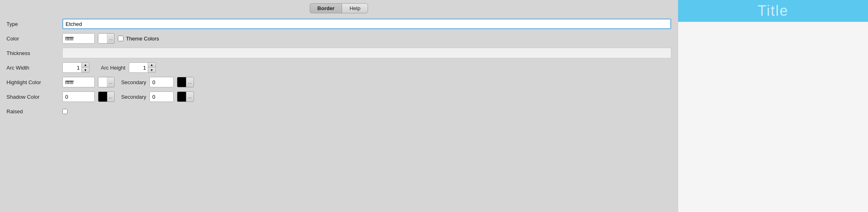 The height and width of the screenshot is (212, 868). I want to click on theme-colors-checkbox, so click(121, 38).